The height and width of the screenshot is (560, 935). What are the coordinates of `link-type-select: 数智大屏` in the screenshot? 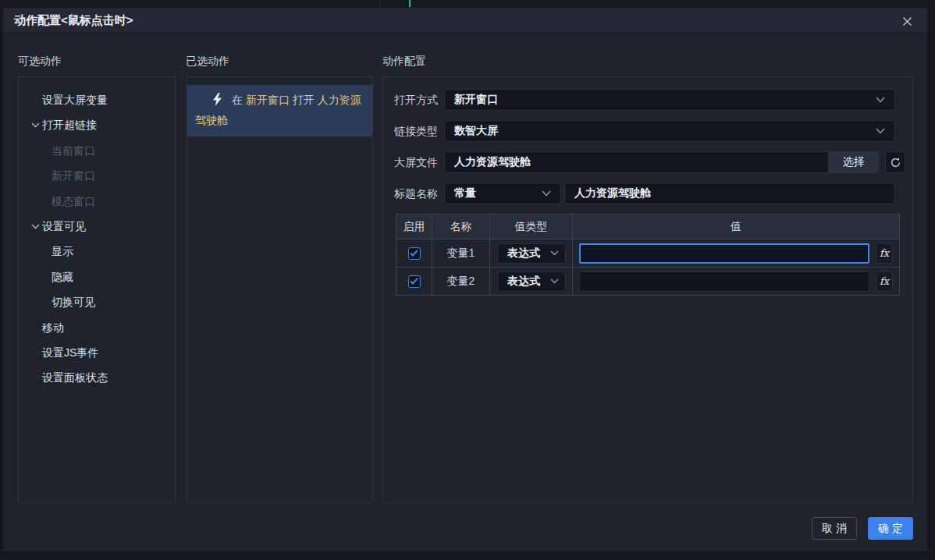 It's located at (670, 131).